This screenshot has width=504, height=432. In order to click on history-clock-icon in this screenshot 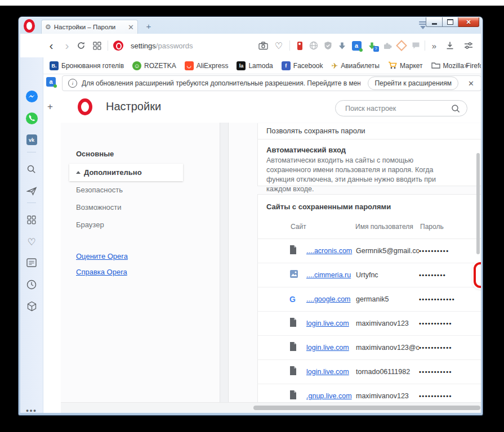, I will do `click(32, 285)`.